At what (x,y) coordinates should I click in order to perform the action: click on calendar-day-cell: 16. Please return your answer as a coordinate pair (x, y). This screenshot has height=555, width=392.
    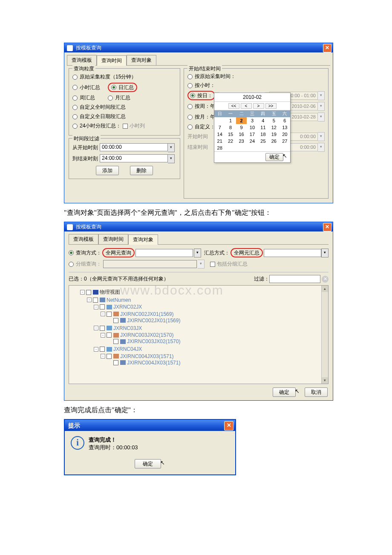
    Looking at the image, I should click on (241, 134).